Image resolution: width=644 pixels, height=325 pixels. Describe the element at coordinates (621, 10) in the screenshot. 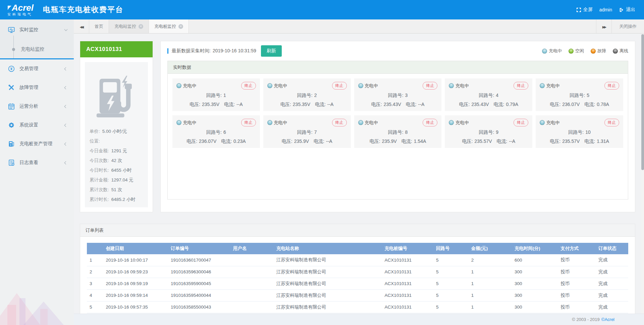

I see `logout-icon` at that location.